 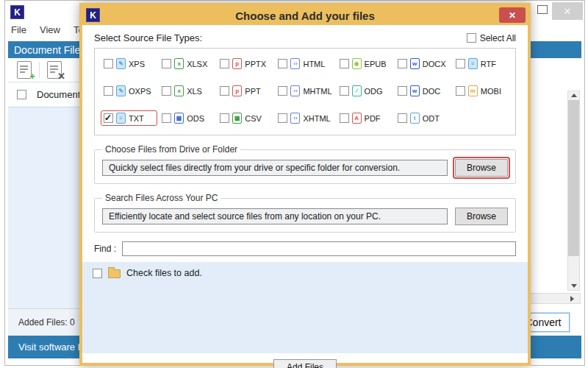 What do you see at coordinates (481, 168) in the screenshot?
I see `browse-drive-button: Browse` at bounding box center [481, 168].